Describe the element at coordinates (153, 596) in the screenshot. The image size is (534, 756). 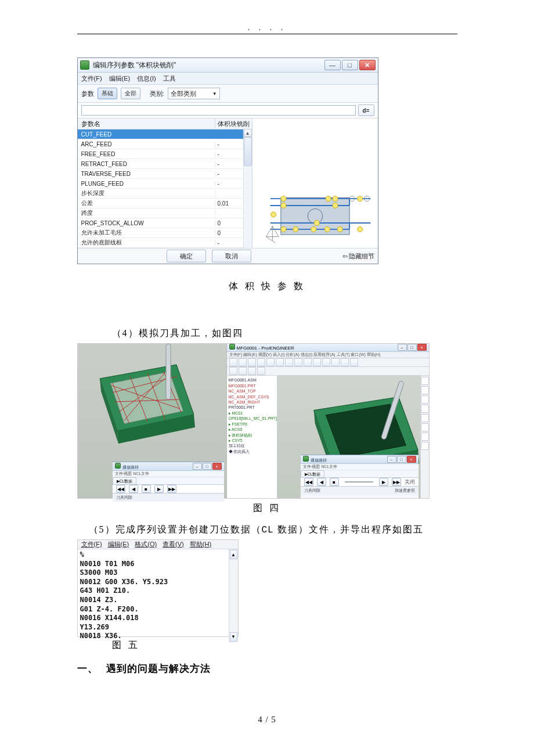
I see `gcode-text: % N0010 T01 M06 S3000 M03 N0012 G00 X36.…` at that location.